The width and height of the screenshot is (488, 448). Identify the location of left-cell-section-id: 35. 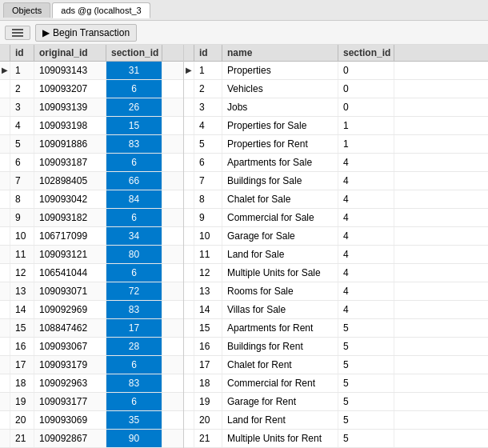
(134, 420).